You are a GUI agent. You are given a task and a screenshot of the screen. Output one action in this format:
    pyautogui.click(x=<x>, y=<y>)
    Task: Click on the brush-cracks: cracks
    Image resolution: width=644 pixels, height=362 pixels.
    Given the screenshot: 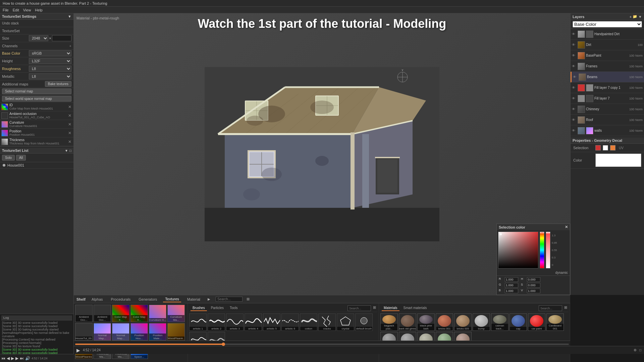 What is the action you would take?
    pyautogui.click(x=327, y=322)
    